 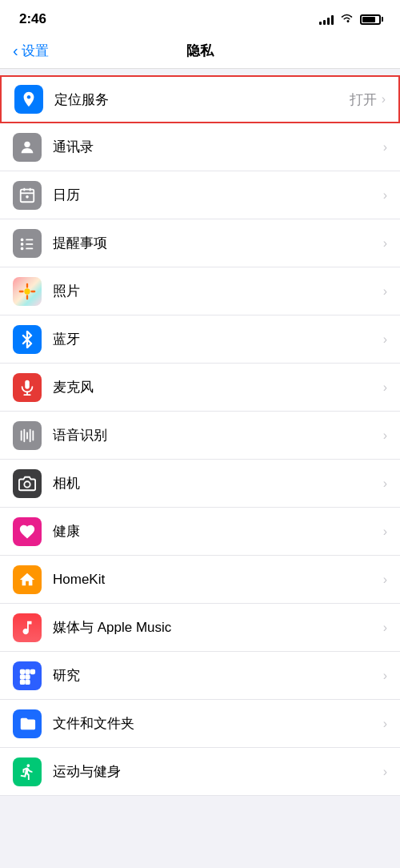 I want to click on calendar-icon, so click(x=27, y=195).